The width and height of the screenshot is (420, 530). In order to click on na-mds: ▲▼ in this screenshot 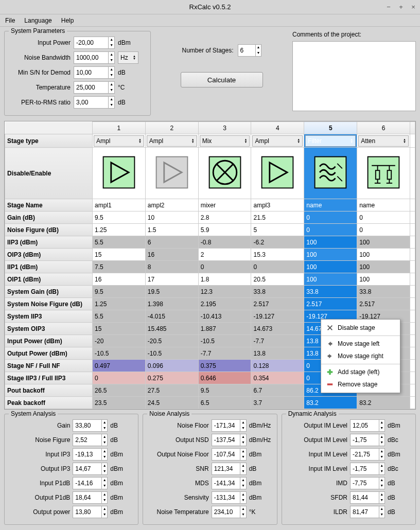, I will do `click(229, 483)`.